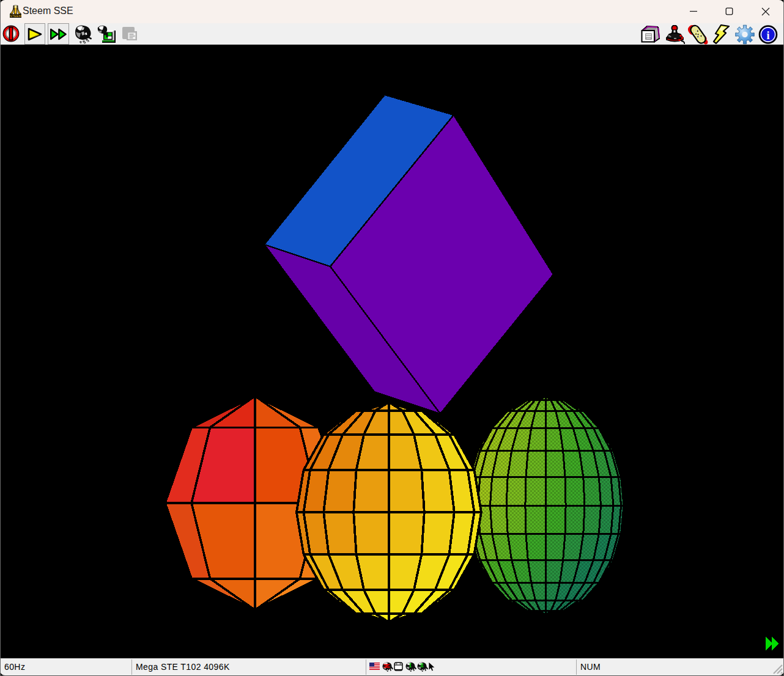  Describe the element at coordinates (16, 16) in the screenshot. I see `svg-text: STEEM` at that location.